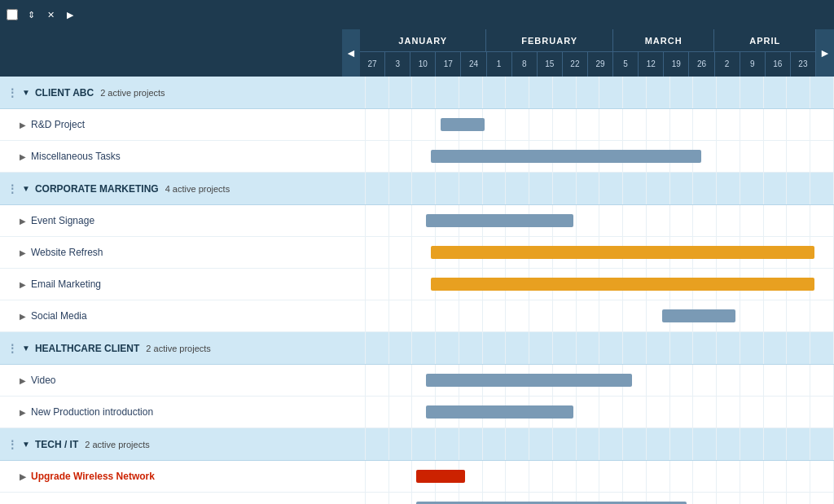  I want to click on project-row-system-migration: ▶ System Migration, so click(171, 498).